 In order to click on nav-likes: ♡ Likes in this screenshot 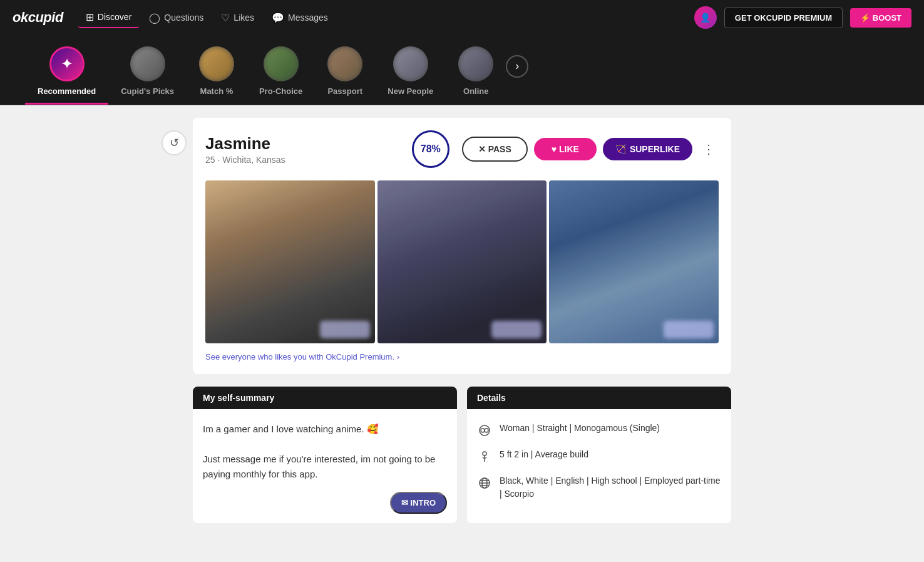, I will do `click(238, 18)`.